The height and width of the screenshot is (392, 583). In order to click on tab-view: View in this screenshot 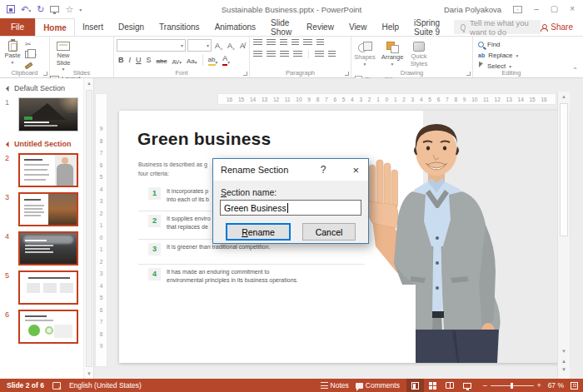, I will do `click(358, 27)`.